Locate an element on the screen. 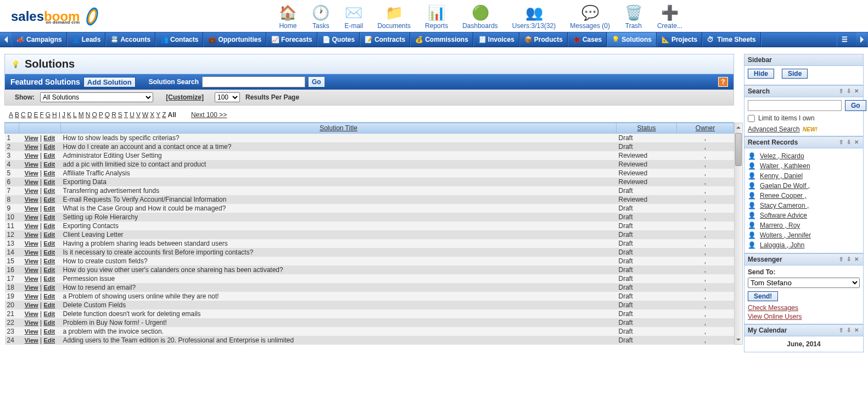 The height and width of the screenshot is (415, 868). row-title: a problem with the invoice section. is located at coordinates (339, 331).